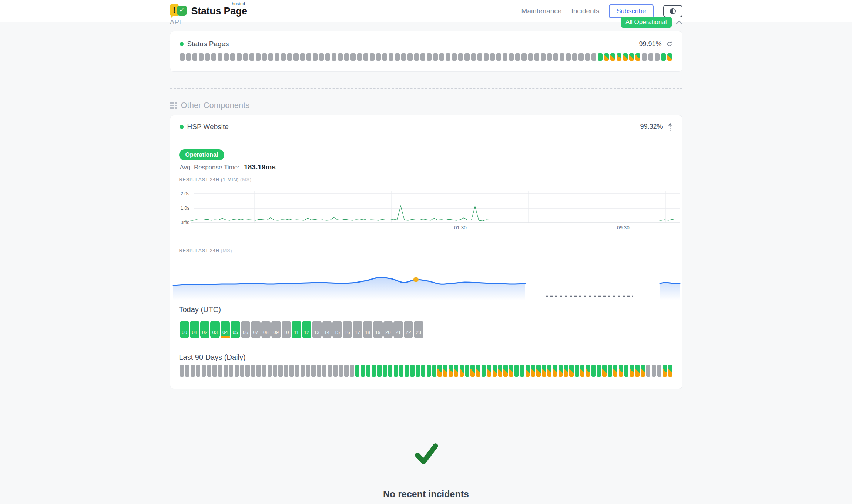 The width and height of the screenshot is (852, 504). What do you see at coordinates (409, 329) in the screenshot?
I see `hour-cell-22: 22` at bounding box center [409, 329].